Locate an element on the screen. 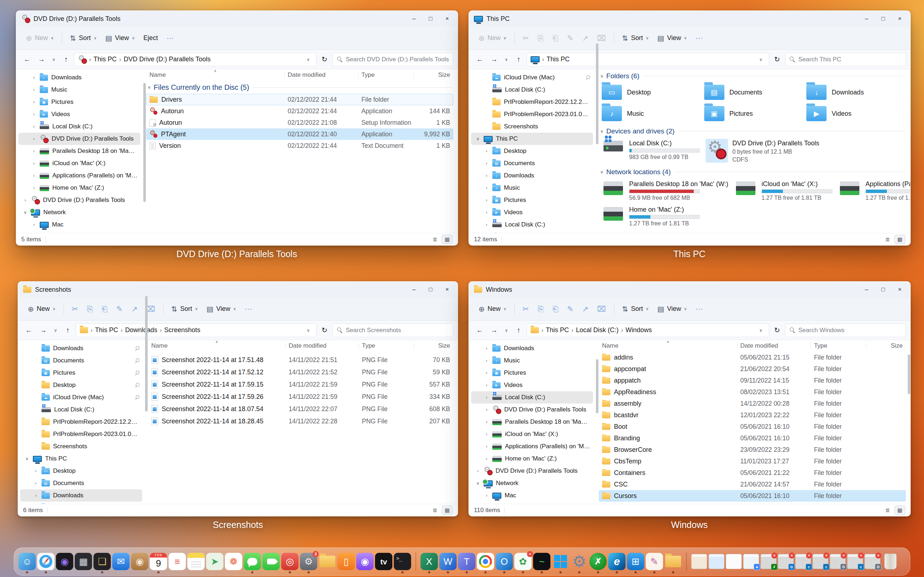 This screenshot has width=924, height=577. paint-icon: ✎ is located at coordinates (654, 562).